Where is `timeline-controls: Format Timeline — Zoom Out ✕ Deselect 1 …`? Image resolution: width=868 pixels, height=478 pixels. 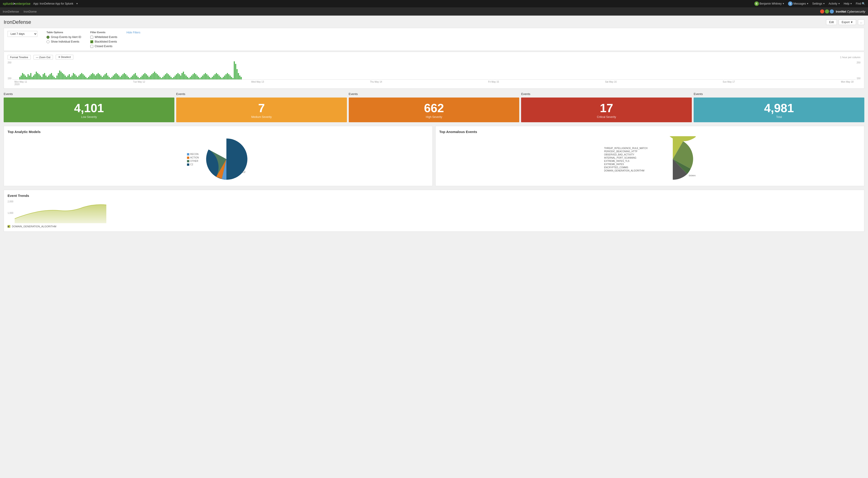
timeline-controls: Format Timeline — Zoom Out ✕ Deselect 1 … is located at coordinates (434, 57).